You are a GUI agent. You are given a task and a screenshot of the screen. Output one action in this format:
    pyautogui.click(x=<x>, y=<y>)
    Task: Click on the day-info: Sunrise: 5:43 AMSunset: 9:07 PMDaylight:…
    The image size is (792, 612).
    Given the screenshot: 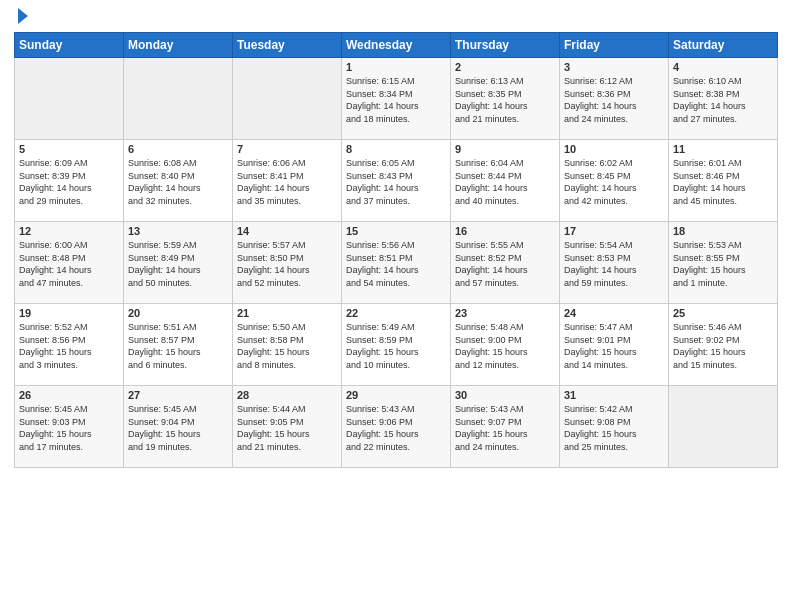 What is the action you would take?
    pyautogui.click(x=505, y=428)
    